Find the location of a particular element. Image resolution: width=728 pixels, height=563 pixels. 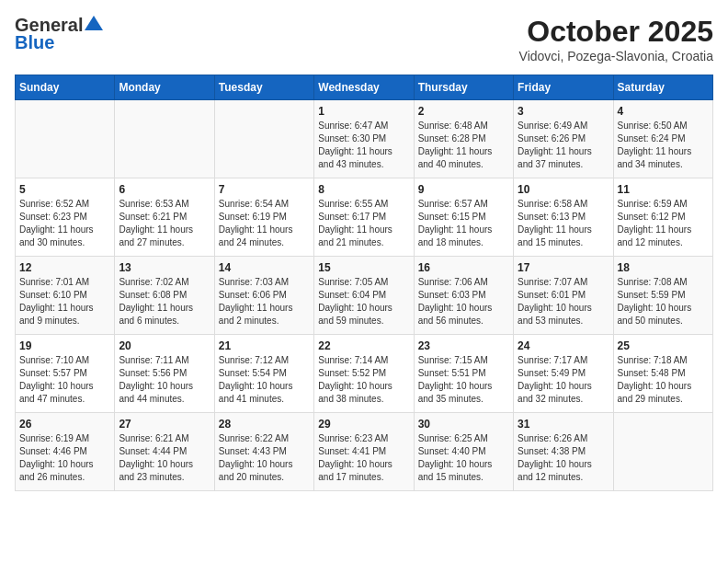

calendar-cell: 19Sunrise: 7:10 AM Sunset: 5:57 PM Dayli… is located at coordinates (65, 373).